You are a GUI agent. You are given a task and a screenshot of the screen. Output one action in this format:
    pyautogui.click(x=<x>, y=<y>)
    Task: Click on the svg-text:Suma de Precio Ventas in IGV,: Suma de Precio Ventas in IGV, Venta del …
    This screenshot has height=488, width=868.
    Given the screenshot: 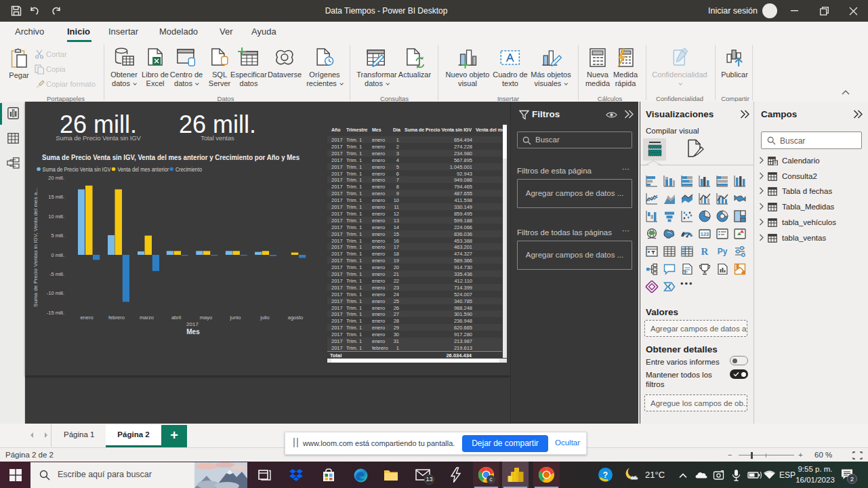 What is the action you would take?
    pyautogui.click(x=35, y=247)
    